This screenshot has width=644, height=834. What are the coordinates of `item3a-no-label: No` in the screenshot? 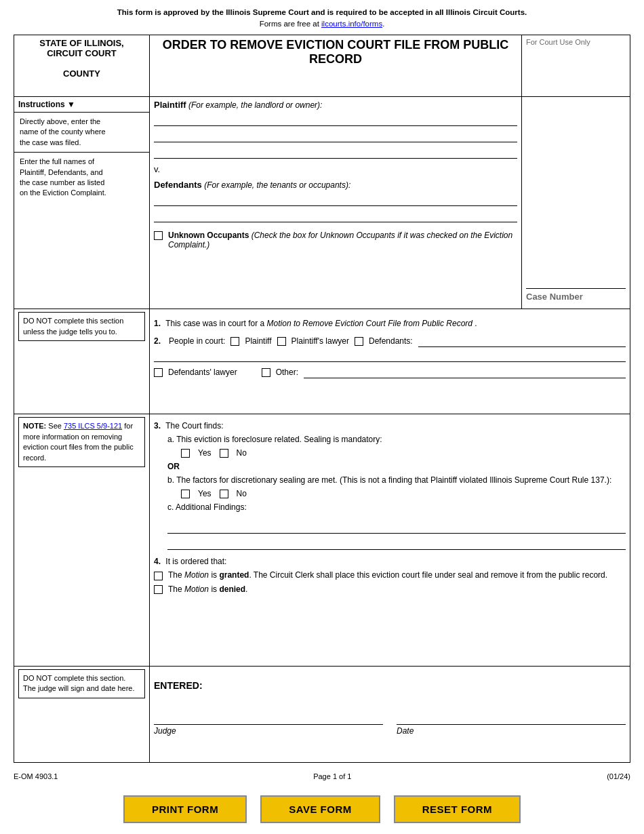 It's located at (241, 453).